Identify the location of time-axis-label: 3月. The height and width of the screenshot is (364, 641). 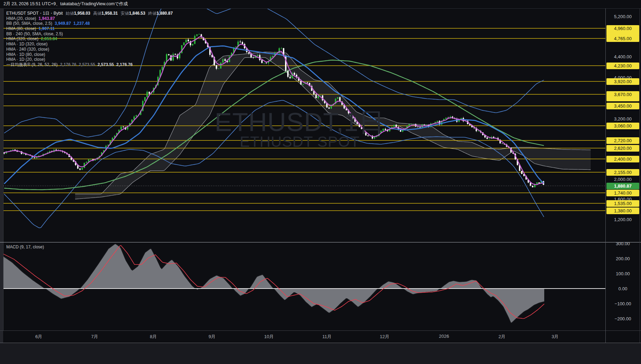
(555, 337).